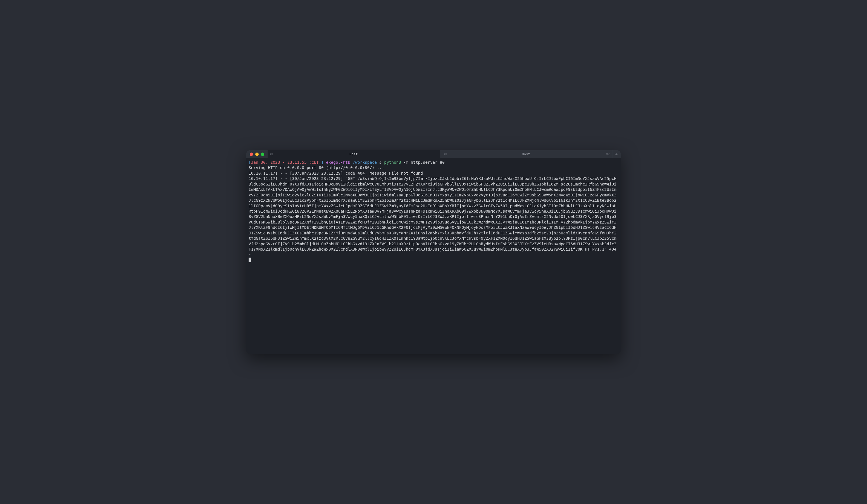 This screenshot has width=867, height=504. I want to click on titlebar: ⌘1 Host ⌘1 Host ⌘2 +, so click(434, 154).